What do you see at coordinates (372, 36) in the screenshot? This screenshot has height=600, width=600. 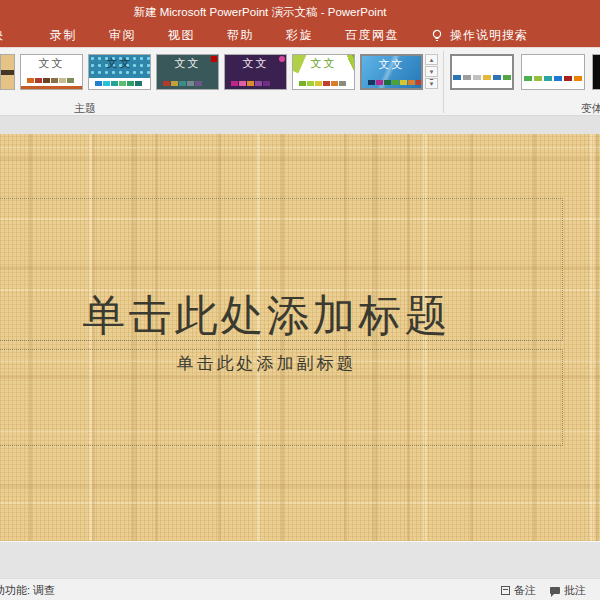 I see `ribbon-tab-百度网盘: 百度网盘` at bounding box center [372, 36].